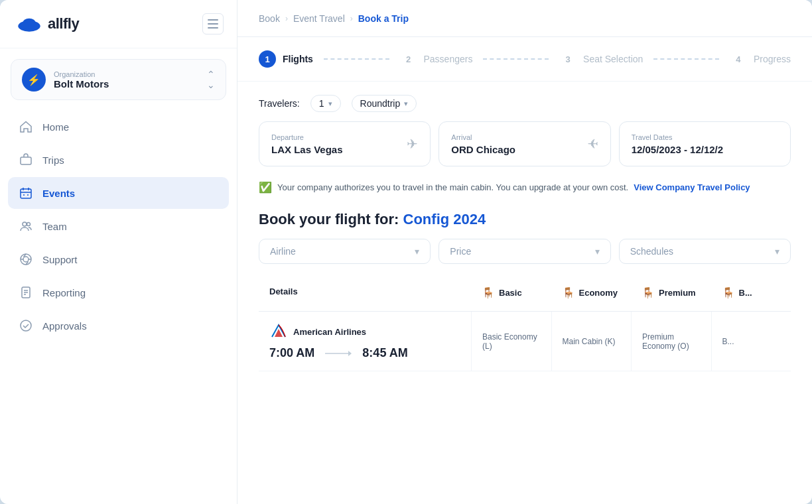  What do you see at coordinates (118, 80) in the screenshot?
I see `org-switcher: ⚡ Organization Bolt Motors ⌃⌄` at bounding box center [118, 80].